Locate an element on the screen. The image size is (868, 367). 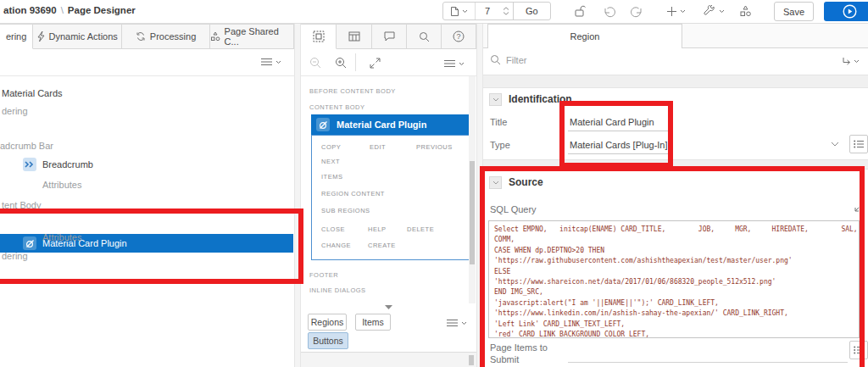
tree-item-breadcrumb: Breadcrumb is located at coordinates (58, 164).